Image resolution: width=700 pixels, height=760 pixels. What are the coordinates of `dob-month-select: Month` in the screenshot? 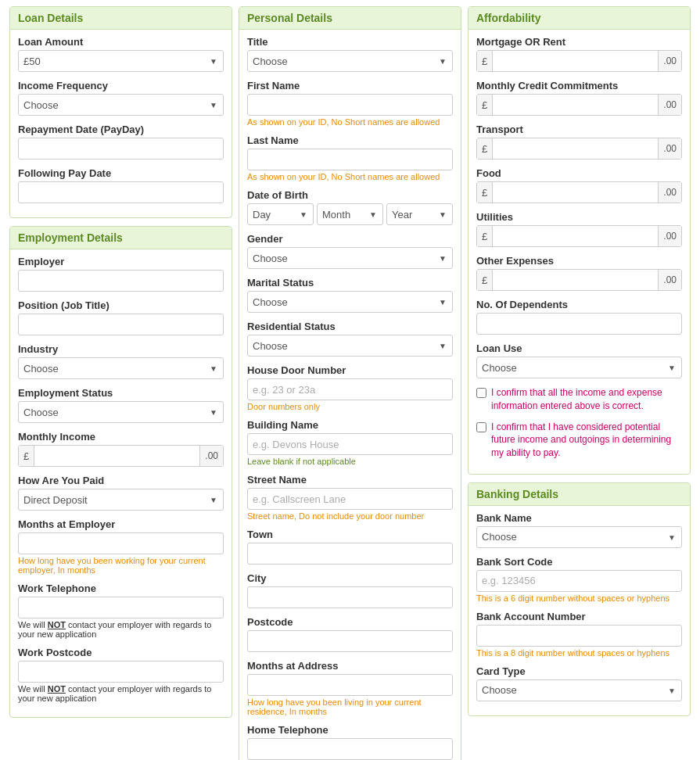 It's located at (350, 214).